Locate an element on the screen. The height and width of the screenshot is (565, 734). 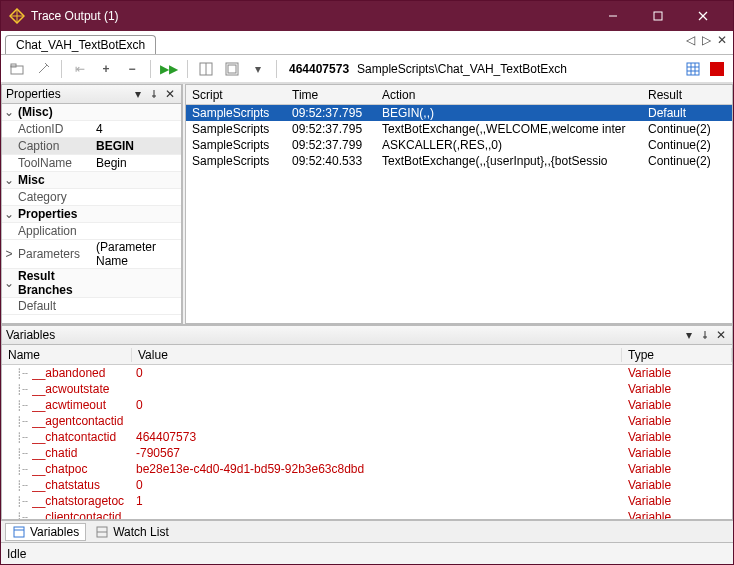
layout1-icon is located at coordinates (206, 69).